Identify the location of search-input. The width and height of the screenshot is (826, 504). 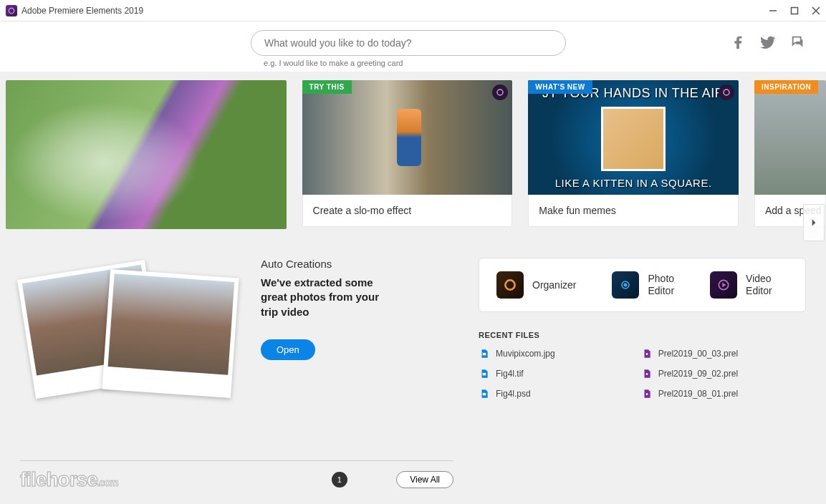
(408, 43).